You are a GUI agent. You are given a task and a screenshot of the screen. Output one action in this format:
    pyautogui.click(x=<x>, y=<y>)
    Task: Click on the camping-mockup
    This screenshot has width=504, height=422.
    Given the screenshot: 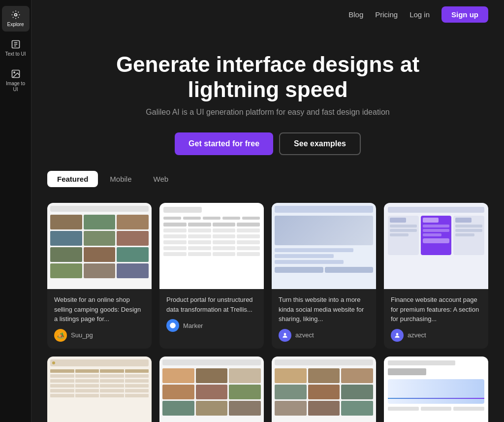 What is the action you would take?
    pyautogui.click(x=99, y=246)
    